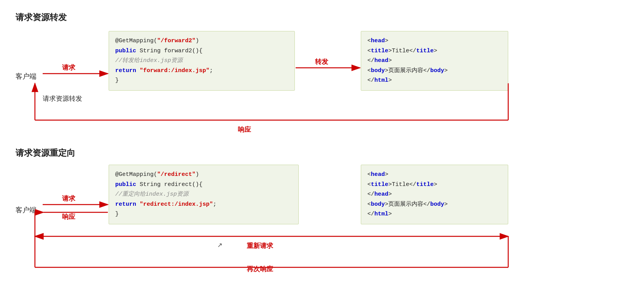 The height and width of the screenshot is (284, 644). Describe the element at coordinates (321, 62) in the screenshot. I see `svg-text: 转发` at that location.